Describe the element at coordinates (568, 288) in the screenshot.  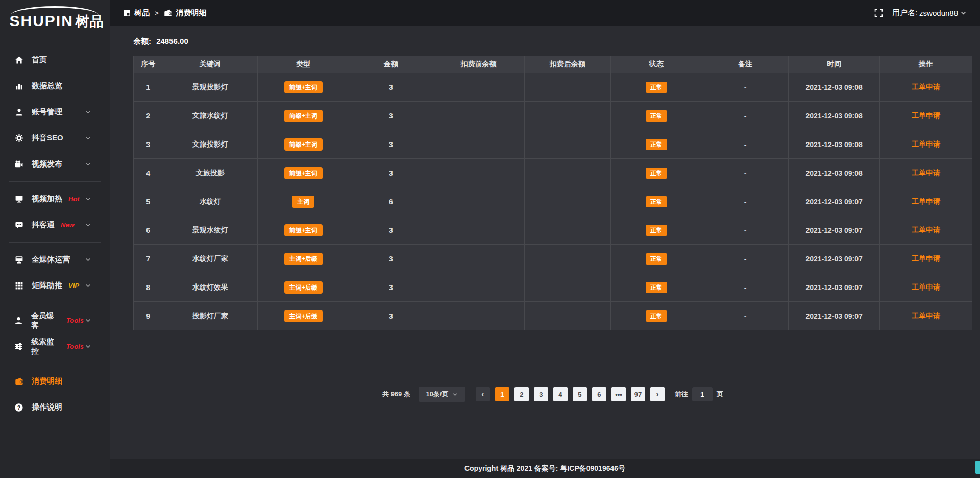
I see `cell-balance-after` at that location.